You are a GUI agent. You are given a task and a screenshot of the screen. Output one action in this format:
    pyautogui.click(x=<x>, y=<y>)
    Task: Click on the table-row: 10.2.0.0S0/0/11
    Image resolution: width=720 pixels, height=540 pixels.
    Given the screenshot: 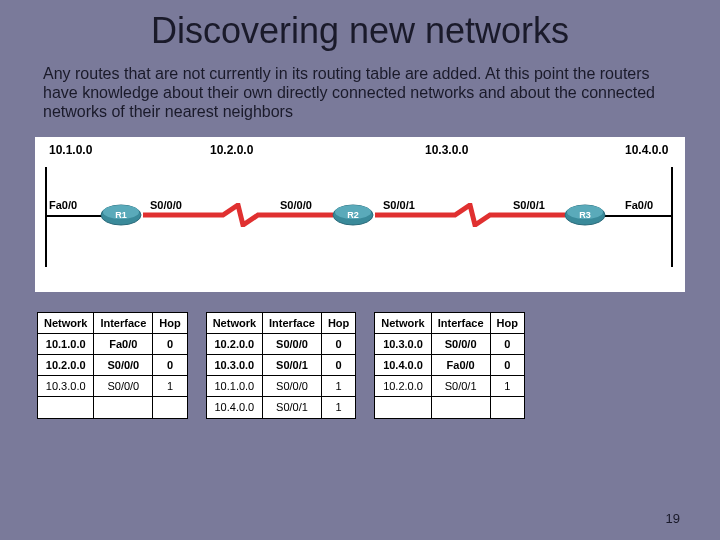 What is the action you would take?
    pyautogui.click(x=450, y=386)
    